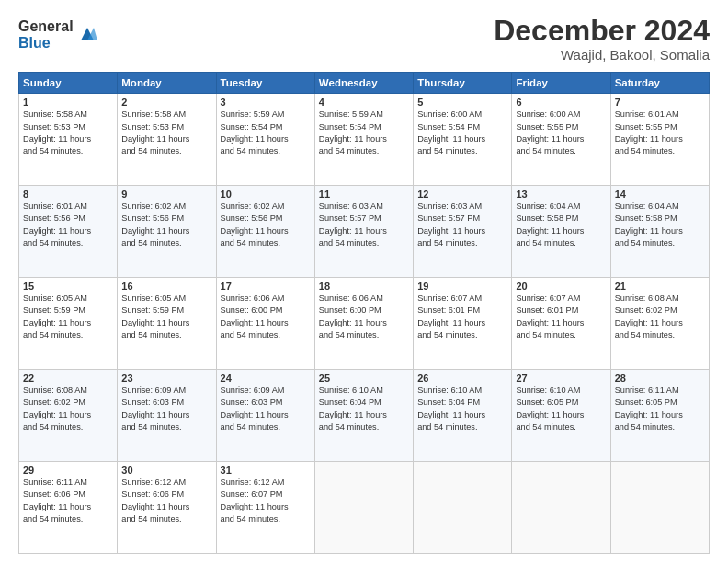  Describe the element at coordinates (561, 316) in the screenshot. I see `day-info: Sunrise: 6:07 AMSunset: 6:01 PMDaylight:…` at that location.